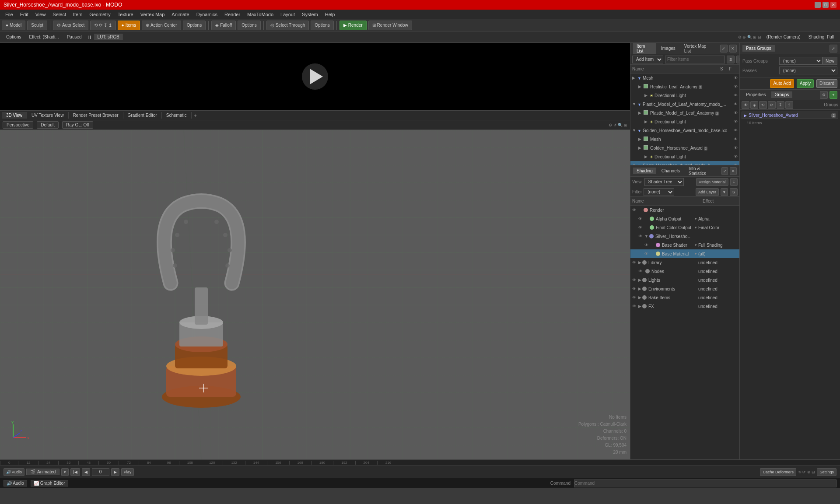 This screenshot has width=840, height=504. Describe the element at coordinates (699, 49) in the screenshot. I see `tab-vertex-map: Vertex Map List` at that location.